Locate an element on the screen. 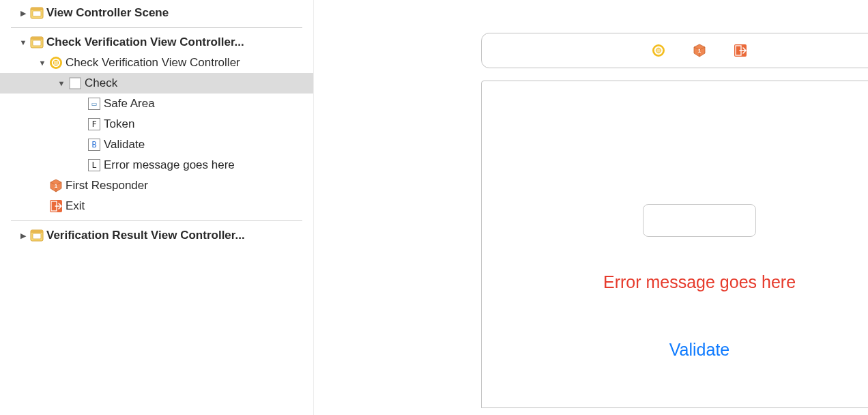 The image size is (868, 415). outline-first-responder: First Responder is located at coordinates (157, 186).